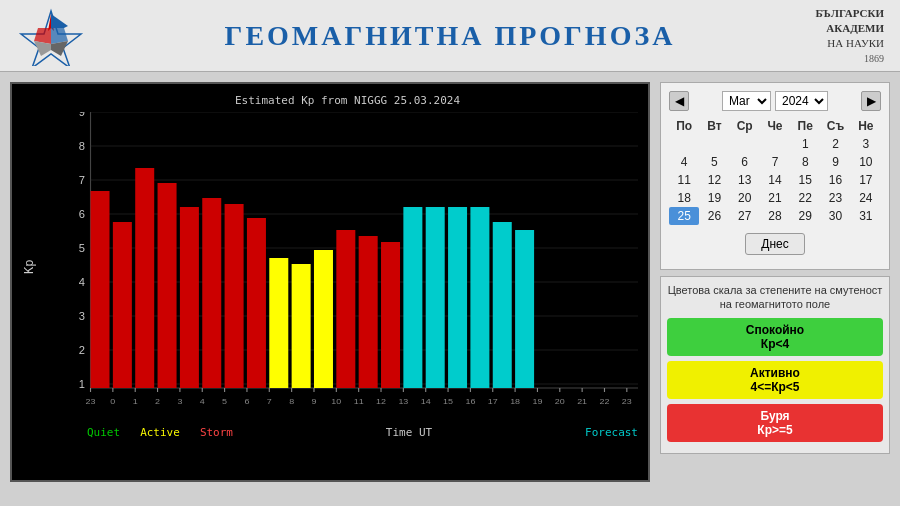 This screenshot has height=506, width=900. I want to click on color-scale-title: Цветова скала за степените на смутеностн…, so click(775, 298).